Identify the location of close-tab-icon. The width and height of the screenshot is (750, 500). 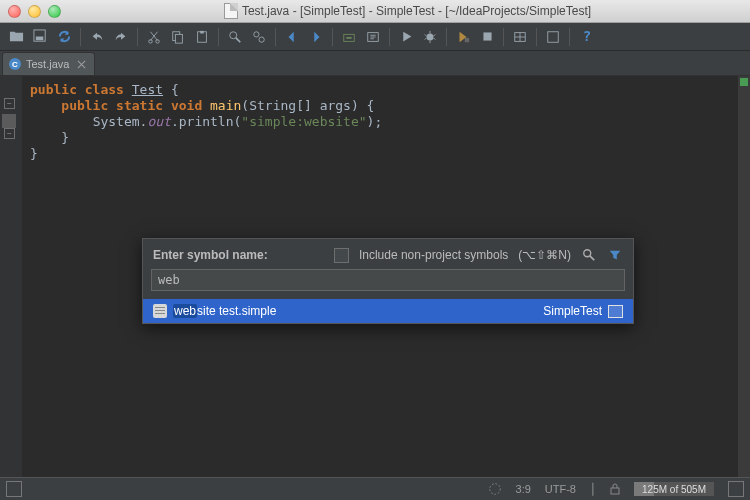
(82, 64).